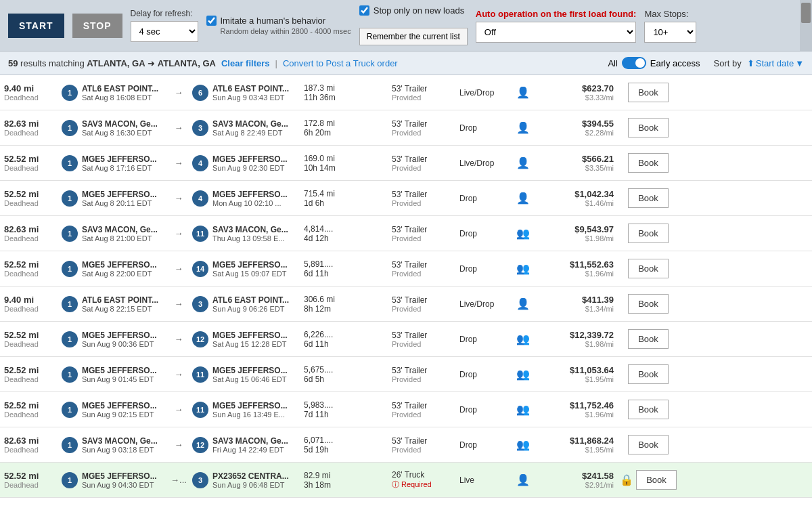 This screenshot has width=812, height=508. I want to click on dest-name: ATL6 EAST POINT..., so click(250, 300).